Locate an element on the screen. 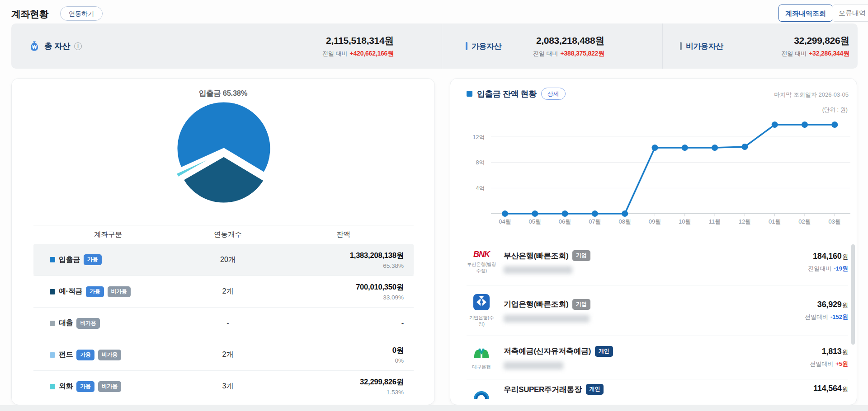  table-row: 펀드가용비가용2개0원0% is located at coordinates (223, 355).